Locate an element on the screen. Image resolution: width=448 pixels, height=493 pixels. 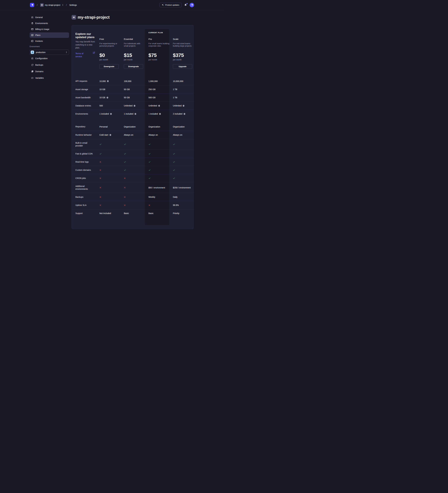
feature-value: Basic is located at coordinates (136, 213).